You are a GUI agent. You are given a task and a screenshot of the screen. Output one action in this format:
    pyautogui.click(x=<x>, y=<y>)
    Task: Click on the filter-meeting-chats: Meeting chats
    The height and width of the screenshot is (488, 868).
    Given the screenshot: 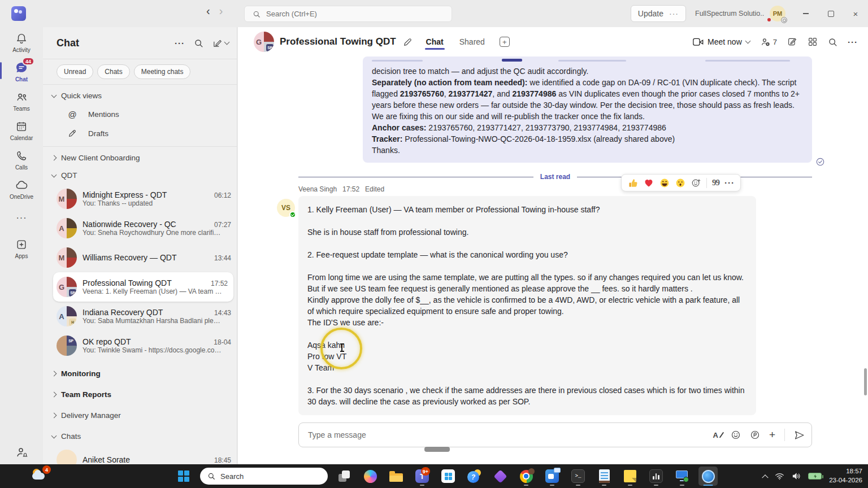 What is the action you would take?
    pyautogui.click(x=163, y=72)
    